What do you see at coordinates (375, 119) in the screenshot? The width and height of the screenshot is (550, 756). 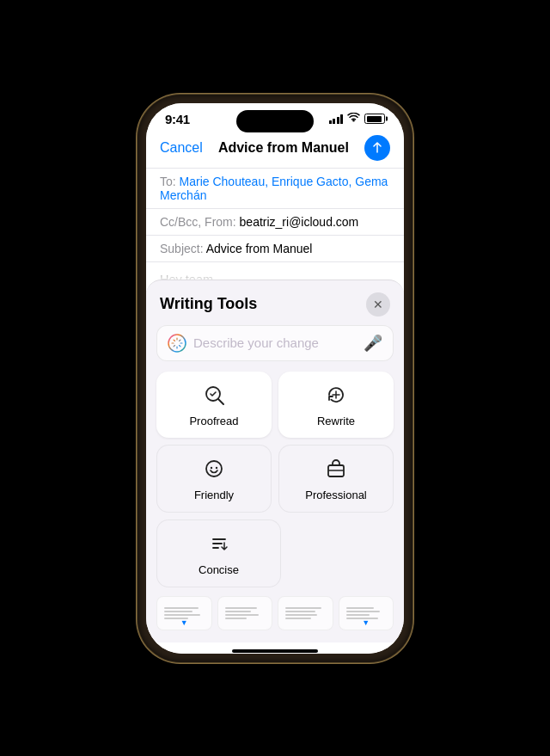 I see `battery-icon` at bounding box center [375, 119].